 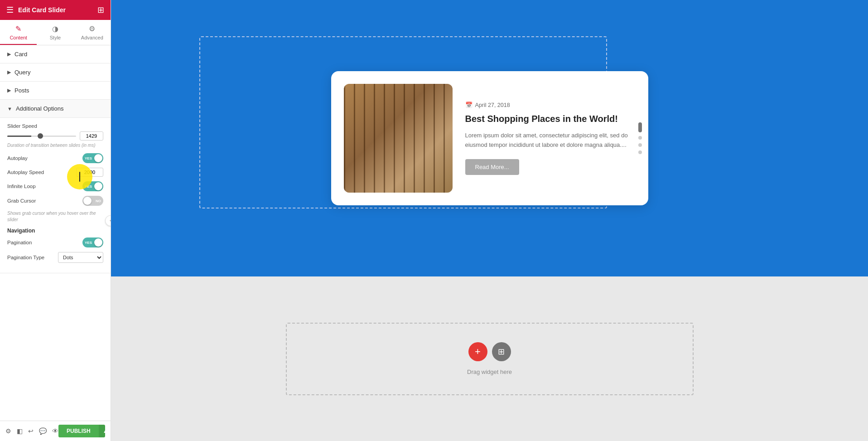 I want to click on section-posts-label: Posts, so click(x=22, y=91).